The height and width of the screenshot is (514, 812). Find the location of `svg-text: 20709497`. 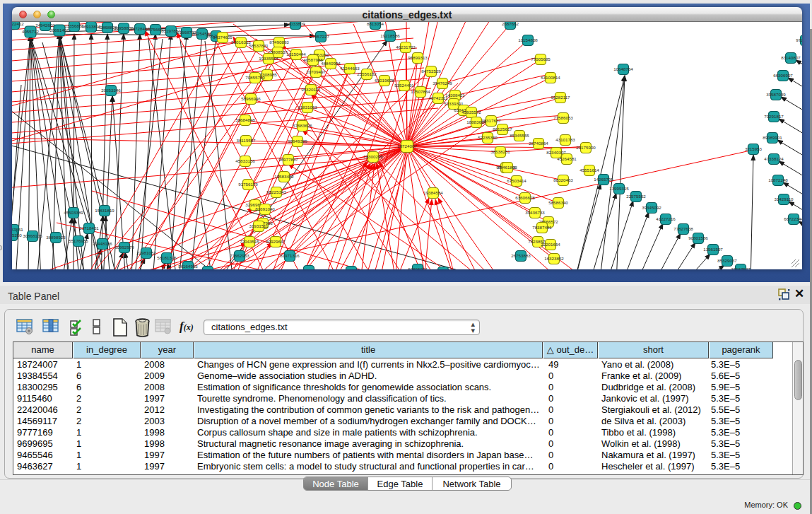

svg-text: 20709497 is located at coordinates (316, 72).